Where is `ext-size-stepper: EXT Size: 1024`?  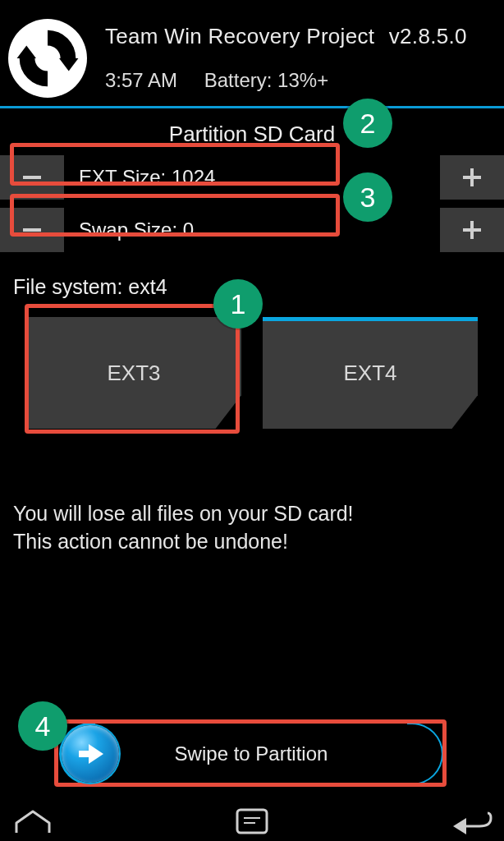
ext-size-stepper: EXT Size: 1024 is located at coordinates (252, 177).